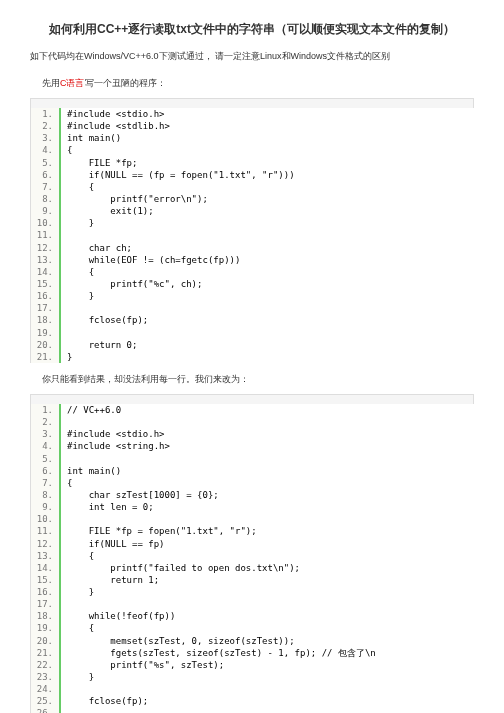 This screenshot has height=713, width=504. Describe the element at coordinates (252, 580) in the screenshot. I see `code-line: 15. return 1;` at that location.